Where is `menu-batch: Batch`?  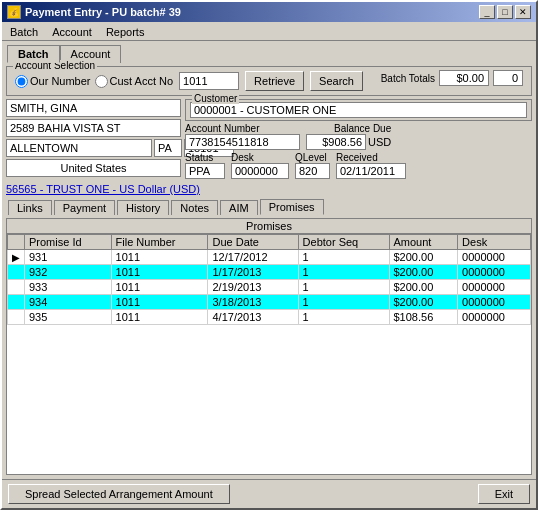 menu-batch: Batch is located at coordinates (24, 32).